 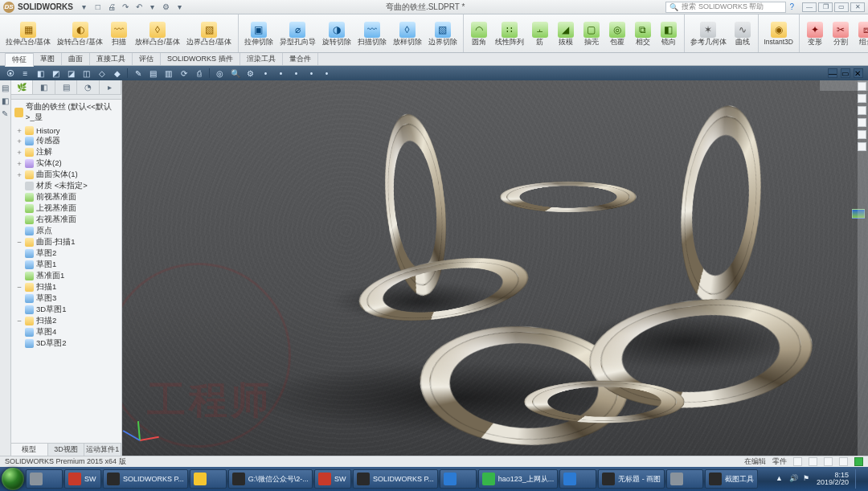 What do you see at coordinates (111, 87) in the screenshot?
I see `fm-tab-arrow-icon: ▸` at bounding box center [111, 87].